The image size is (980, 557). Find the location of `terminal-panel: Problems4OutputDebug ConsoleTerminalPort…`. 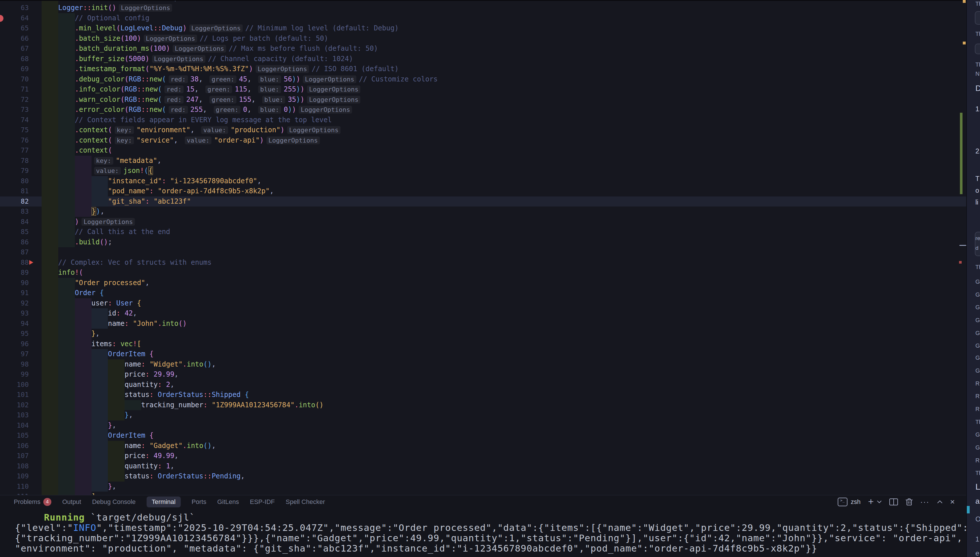

terminal-panel: Problems4OutputDebug ConsoleTerminalPort… is located at coordinates (483, 526).